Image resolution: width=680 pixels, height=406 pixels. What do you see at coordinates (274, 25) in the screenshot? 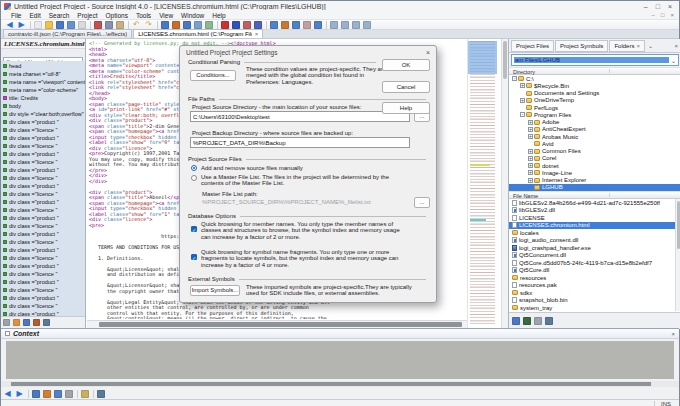
I see `search-project-icon` at bounding box center [274, 25].